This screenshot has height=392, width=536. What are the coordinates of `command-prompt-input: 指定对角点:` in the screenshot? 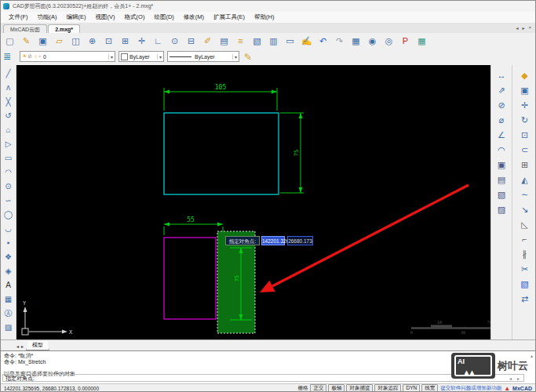 It's located at (264, 378).